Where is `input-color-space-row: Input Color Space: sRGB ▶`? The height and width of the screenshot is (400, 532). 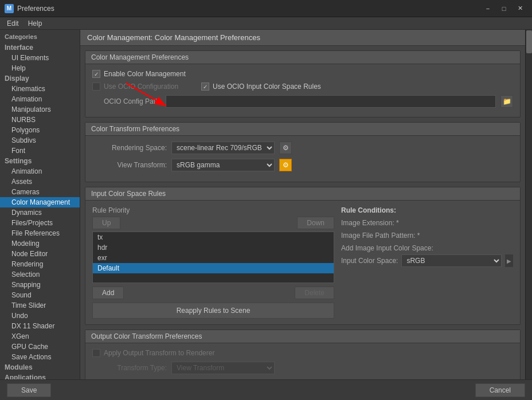
input-color-space-row: Input Color Space: sRGB ▶ is located at coordinates (427, 261).